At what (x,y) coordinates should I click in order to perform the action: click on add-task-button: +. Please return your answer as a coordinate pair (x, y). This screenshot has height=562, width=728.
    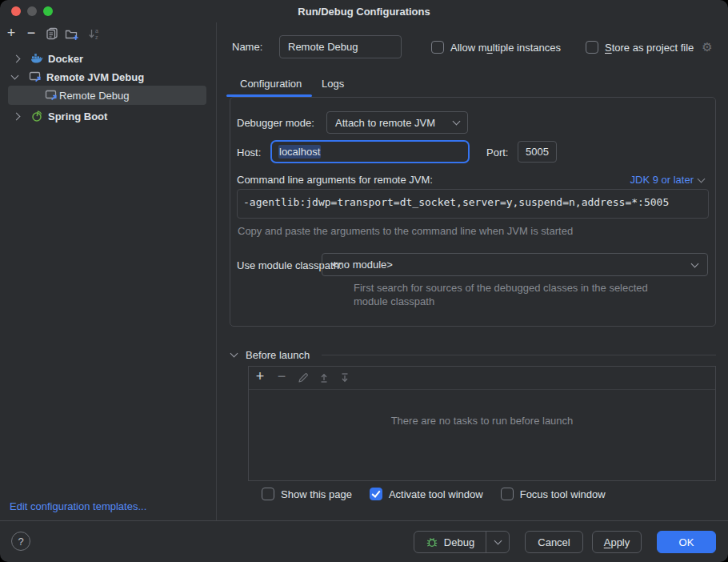
    Looking at the image, I should click on (260, 376).